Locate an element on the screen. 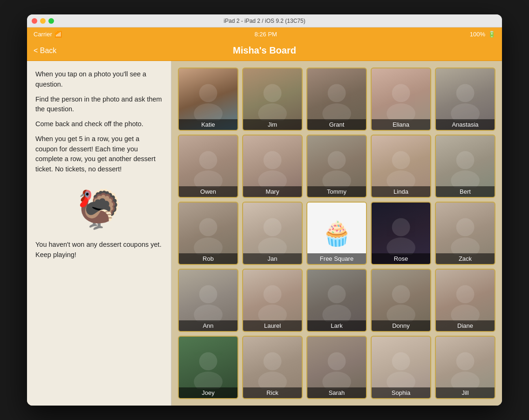 This screenshot has width=529, height=420. cell-bert: Bert is located at coordinates (465, 166).